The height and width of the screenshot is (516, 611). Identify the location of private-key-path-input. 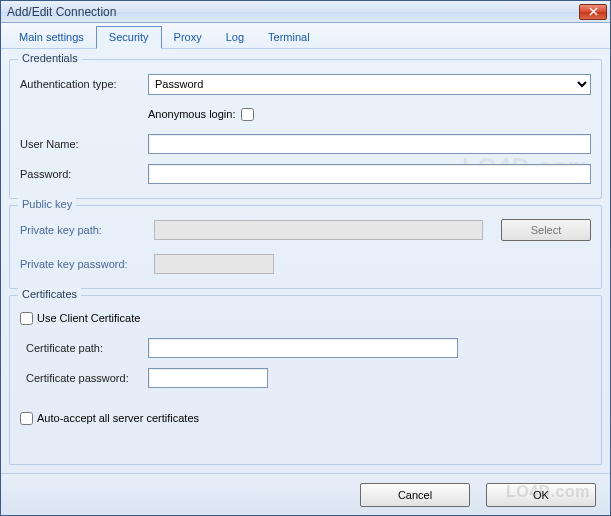
(318, 230).